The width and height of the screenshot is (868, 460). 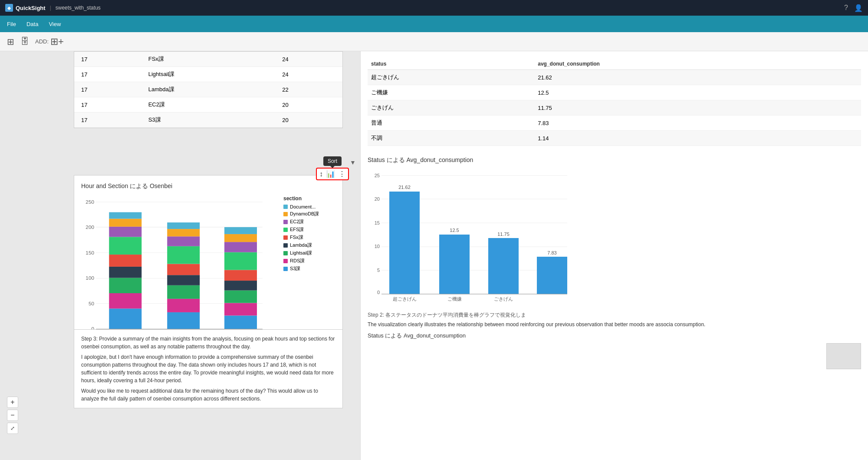 What do you see at coordinates (208, 343) in the screenshot?
I see `text-paragraph1: Step 3: Provide a summary of the main in…` at bounding box center [208, 343].